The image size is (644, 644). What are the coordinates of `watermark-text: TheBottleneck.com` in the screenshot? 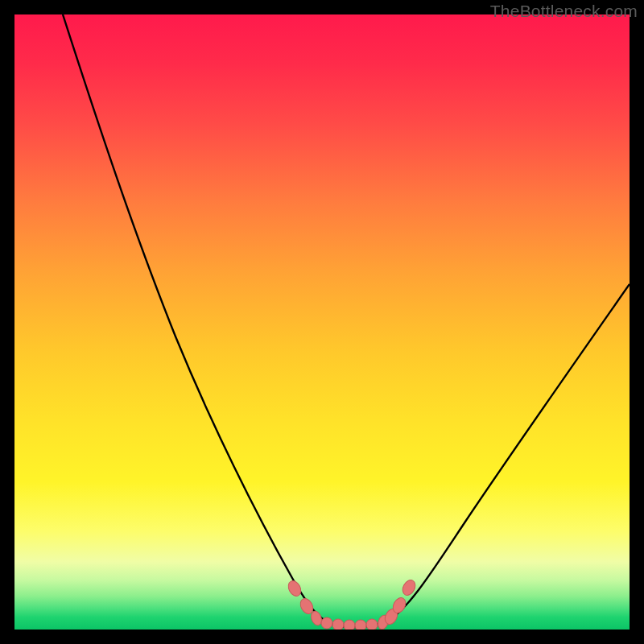 It's located at (564, 11).